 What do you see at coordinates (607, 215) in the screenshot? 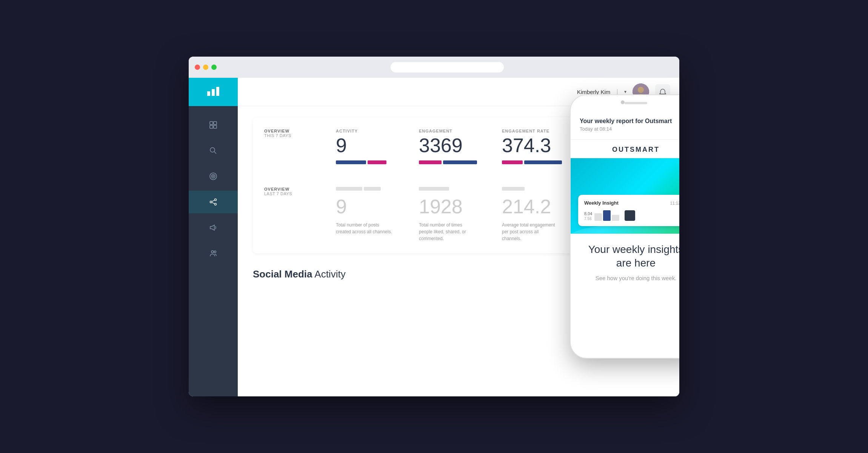
I see `banner-mini-bars` at bounding box center [607, 215].